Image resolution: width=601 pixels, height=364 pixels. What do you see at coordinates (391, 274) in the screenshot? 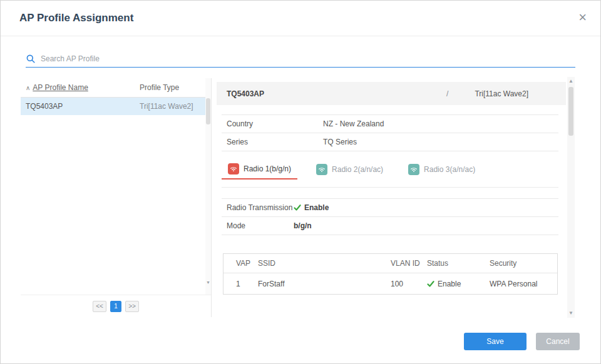
I see `vap-table: VAP SSID VLAN ID Status Security 1 ForSt…` at bounding box center [391, 274].